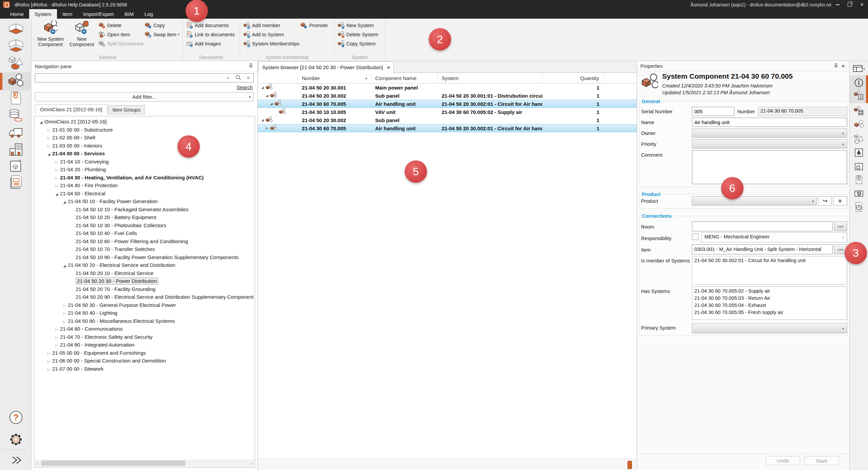  I want to click on ribbon-button-new-component: +New Component, so click(82, 34).